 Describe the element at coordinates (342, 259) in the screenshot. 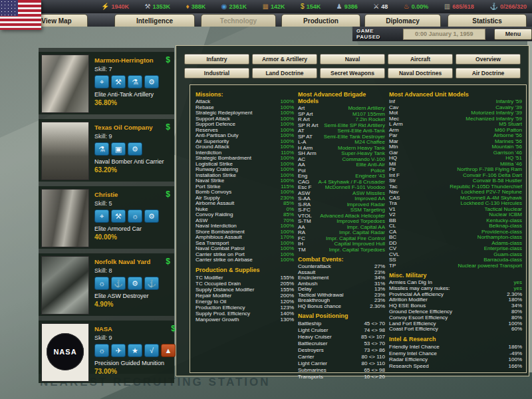

I see `combat-events-header: Combat Events:` at that location.